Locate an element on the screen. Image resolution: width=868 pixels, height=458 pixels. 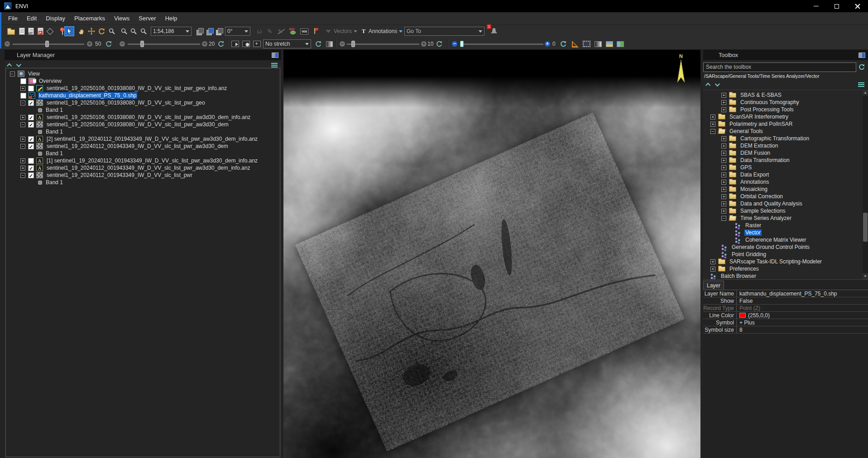
stretch-on-view-button is located at coordinates (235, 44).